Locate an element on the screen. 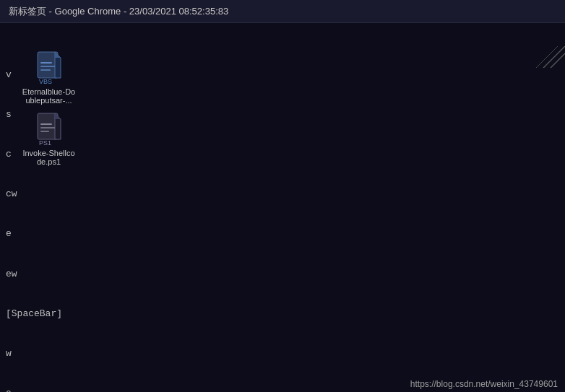 The height and width of the screenshot is (392, 565). desktop-icons-container: VBS Eternalblue-Doubleputsar-... PS1 Inv… is located at coordinates (49, 108).